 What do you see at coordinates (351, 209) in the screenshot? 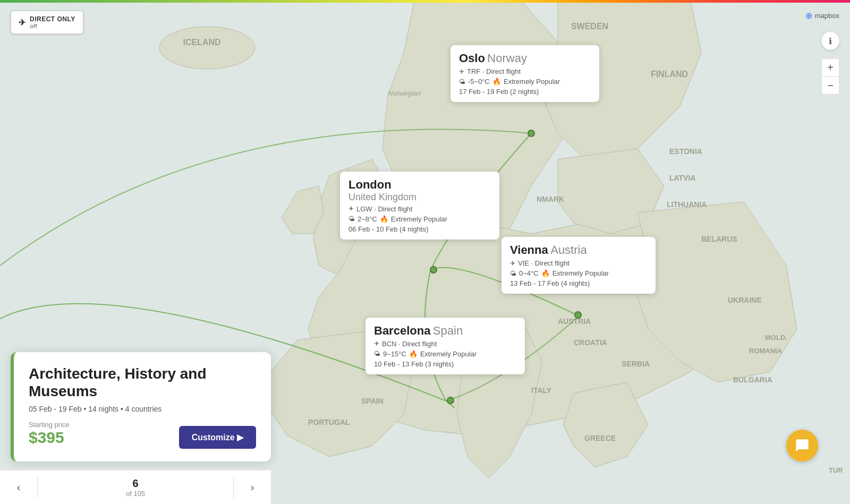
I see `london-flight-icon: ✈` at bounding box center [351, 209].